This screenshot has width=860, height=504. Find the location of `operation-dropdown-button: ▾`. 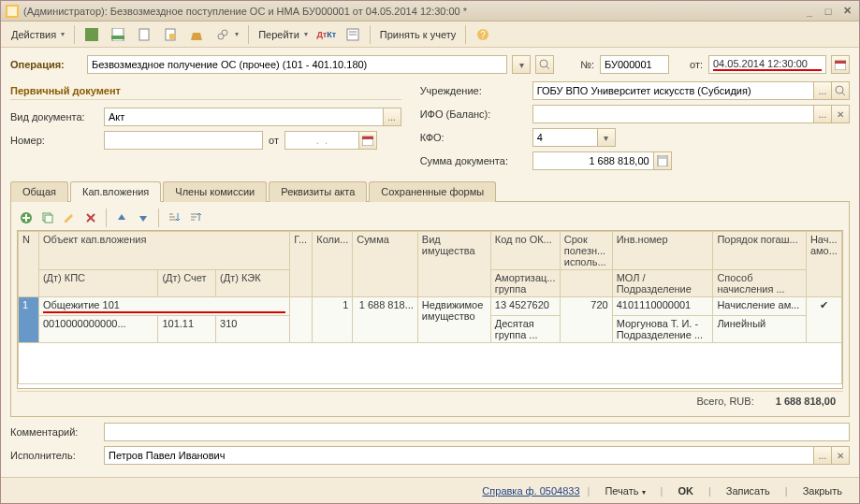

operation-dropdown-button: ▾ is located at coordinates (521, 65).